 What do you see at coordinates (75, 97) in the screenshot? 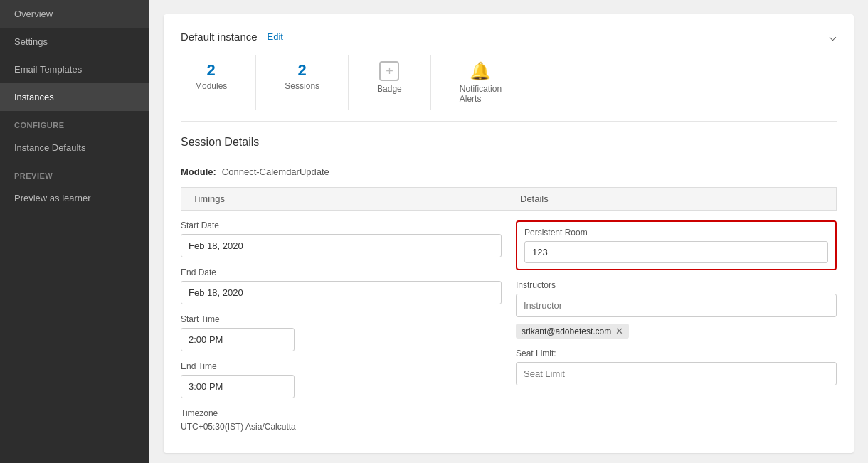
I see `sidebar-item-instances: Instances` at bounding box center [75, 97].